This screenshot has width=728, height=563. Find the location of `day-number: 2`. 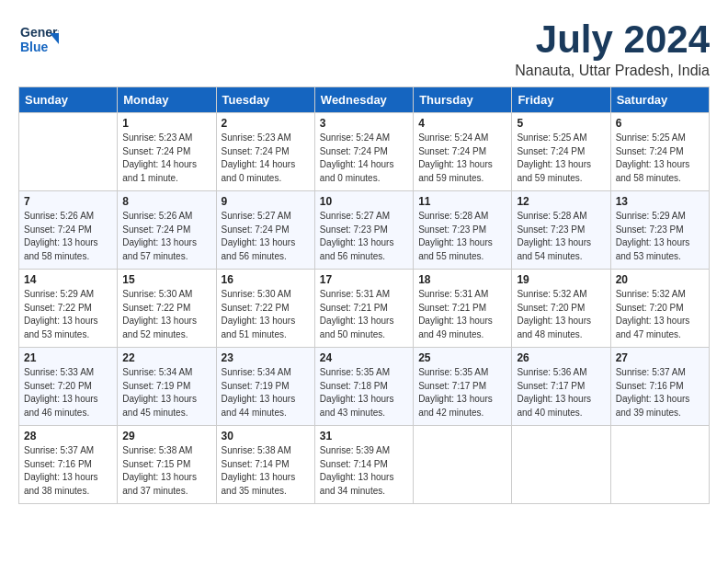

day-number: 2 is located at coordinates (266, 123).